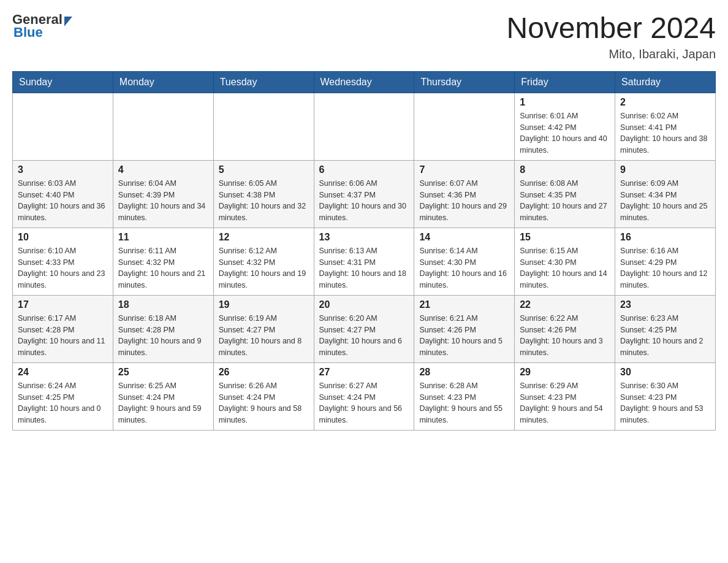 The height and width of the screenshot is (563, 728). What do you see at coordinates (42, 26) in the screenshot?
I see `logo: General Blue` at bounding box center [42, 26].